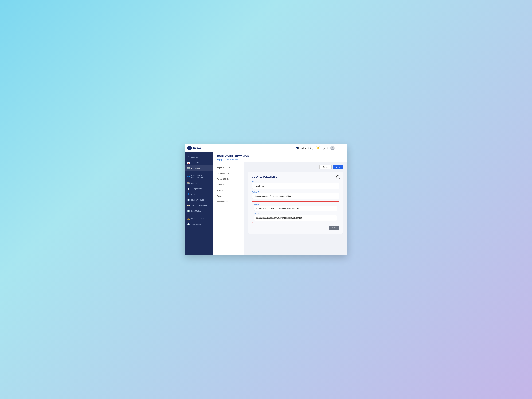 This screenshot has height=399, width=532. Describe the element at coordinates (301, 148) in the screenshot. I see `language-label: English` at that location.